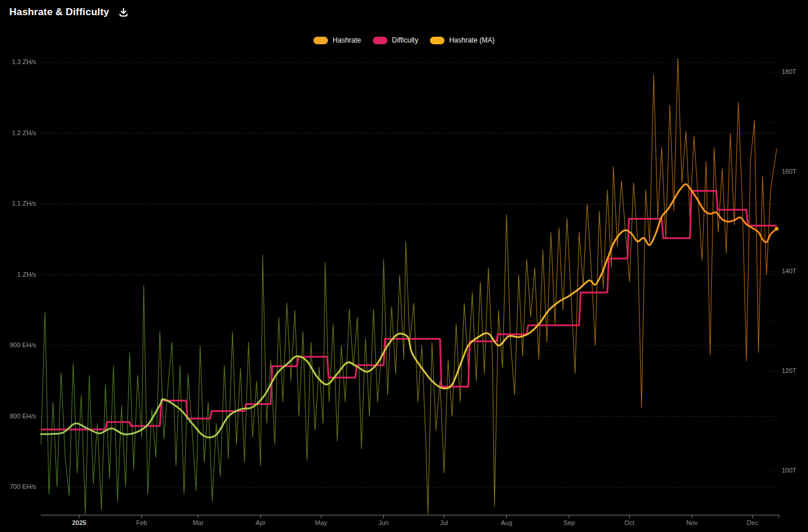  I want to click on x-axis-label: Mar, so click(198, 523).